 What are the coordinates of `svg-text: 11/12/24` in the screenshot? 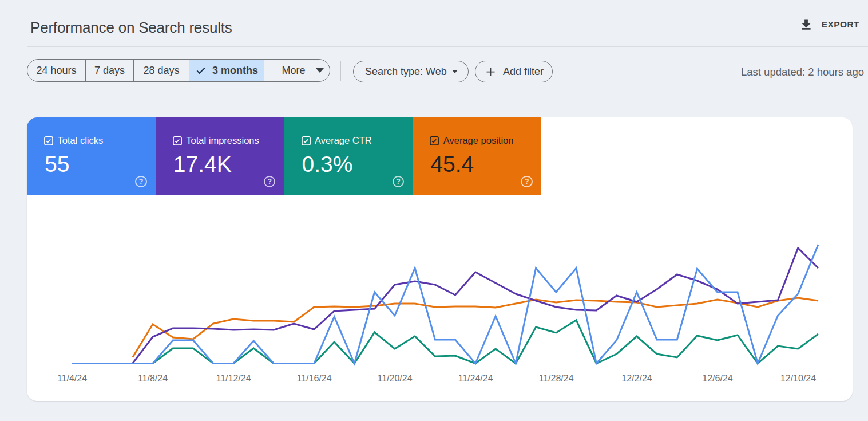 It's located at (233, 378).